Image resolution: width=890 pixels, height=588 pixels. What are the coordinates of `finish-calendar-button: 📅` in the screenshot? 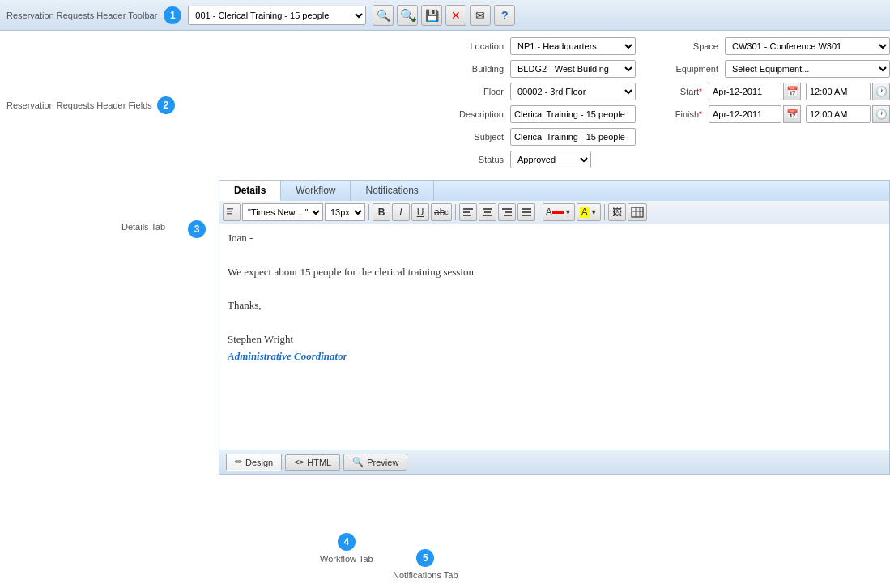 It's located at (792, 114).